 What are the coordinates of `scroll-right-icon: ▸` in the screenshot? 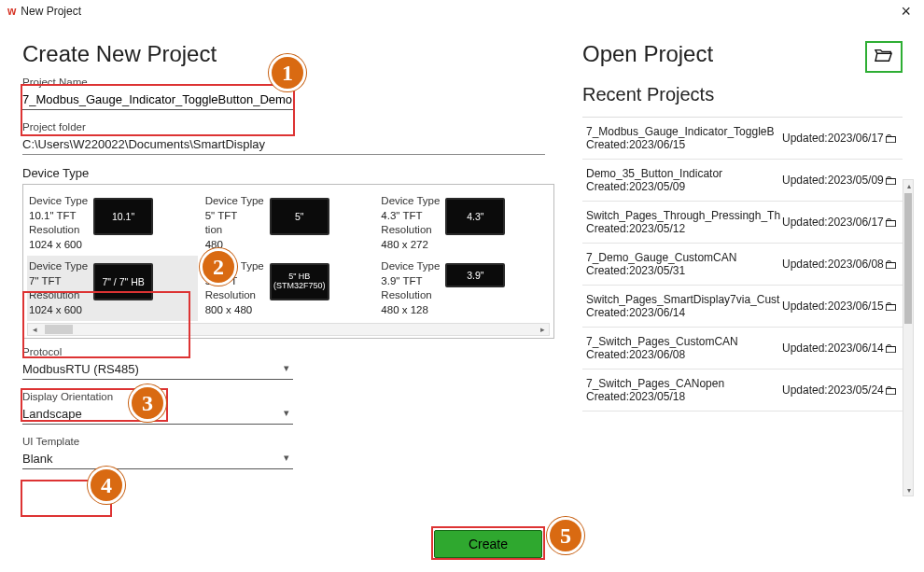 It's located at (542, 329).